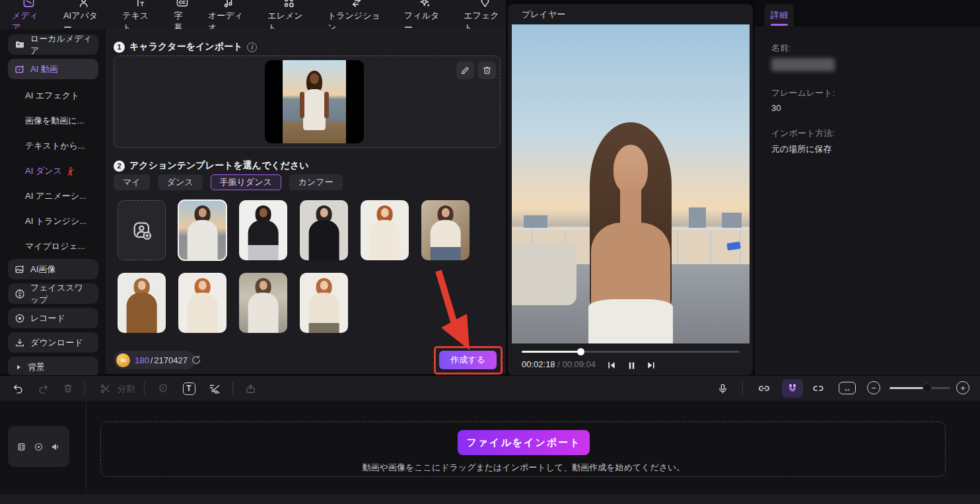  What do you see at coordinates (524, 443) in the screenshot?
I see `import-file-button: ファイルをインポート` at bounding box center [524, 443].